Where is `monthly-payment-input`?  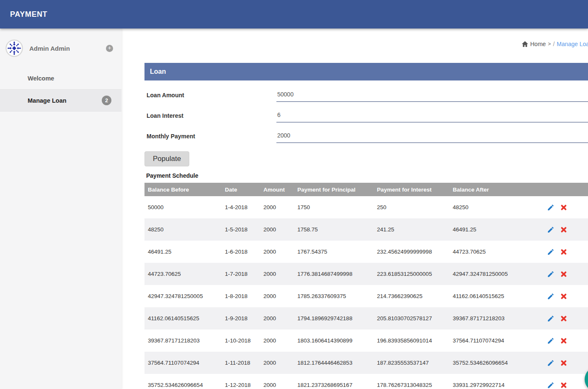 monthly-payment-input is located at coordinates (432, 137).